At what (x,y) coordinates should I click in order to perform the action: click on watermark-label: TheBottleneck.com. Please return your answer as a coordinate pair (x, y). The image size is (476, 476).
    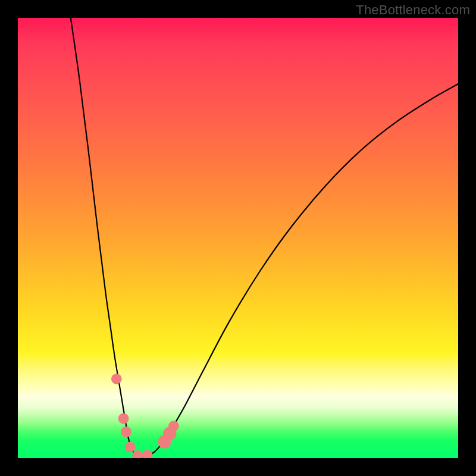
    Looking at the image, I should click on (413, 10).